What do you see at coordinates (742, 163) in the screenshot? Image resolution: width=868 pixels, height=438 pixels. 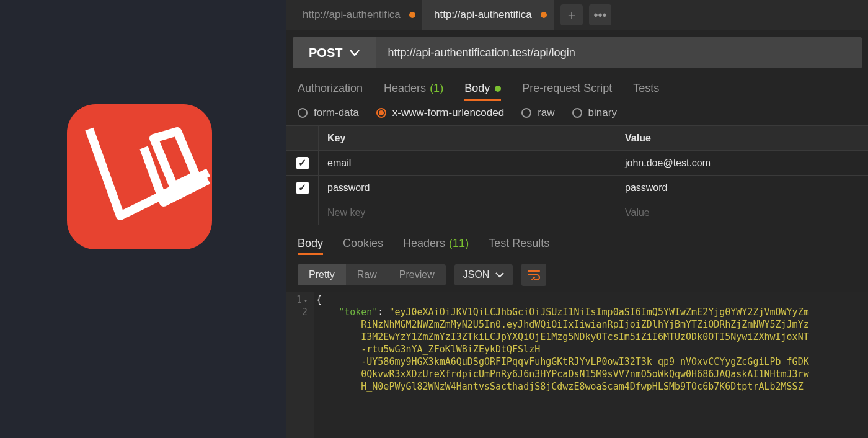 I see `param-value-input: john.doe@test.com` at bounding box center [742, 163].